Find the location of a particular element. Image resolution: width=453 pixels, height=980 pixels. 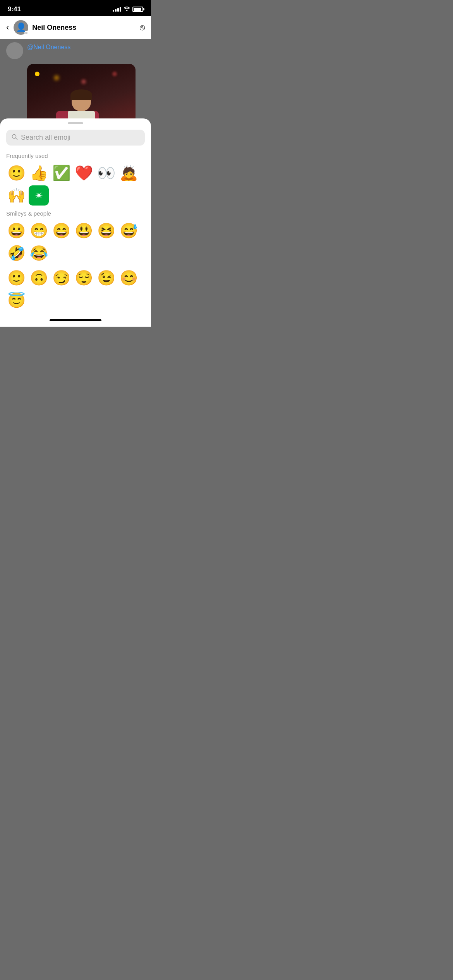

image-lights is located at coordinates (37, 74).